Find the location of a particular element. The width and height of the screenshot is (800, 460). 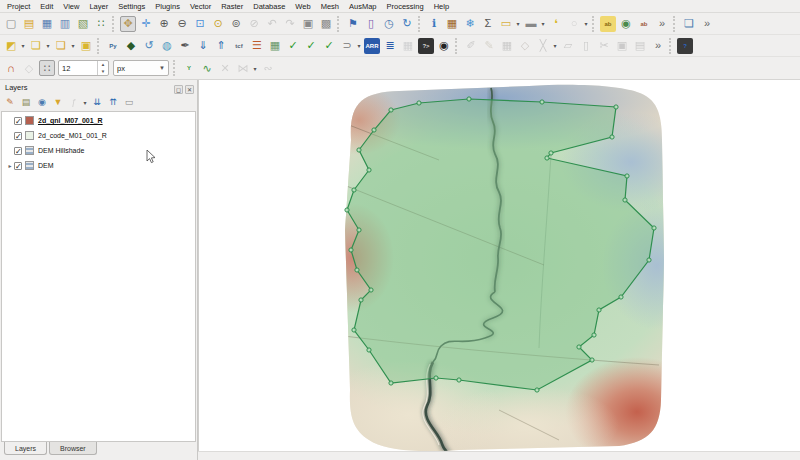

check-topology-icon: ✓ is located at coordinates (329, 46).